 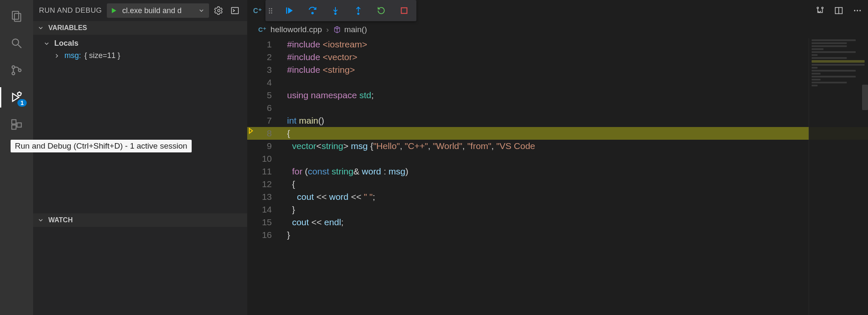 I want to click on restart-icon, so click(x=381, y=11).